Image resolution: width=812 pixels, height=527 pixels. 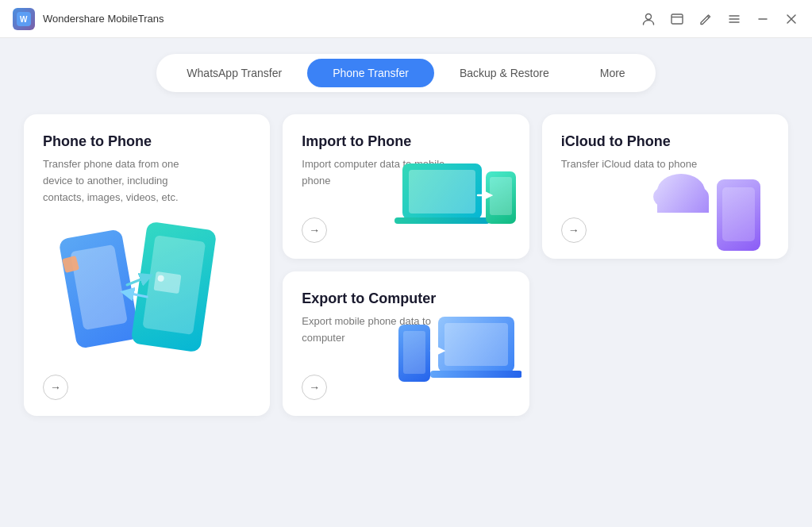 I want to click on card-icloud-to-phone: iCloud to Phone Transfer iCloud data to …, so click(x=665, y=187).